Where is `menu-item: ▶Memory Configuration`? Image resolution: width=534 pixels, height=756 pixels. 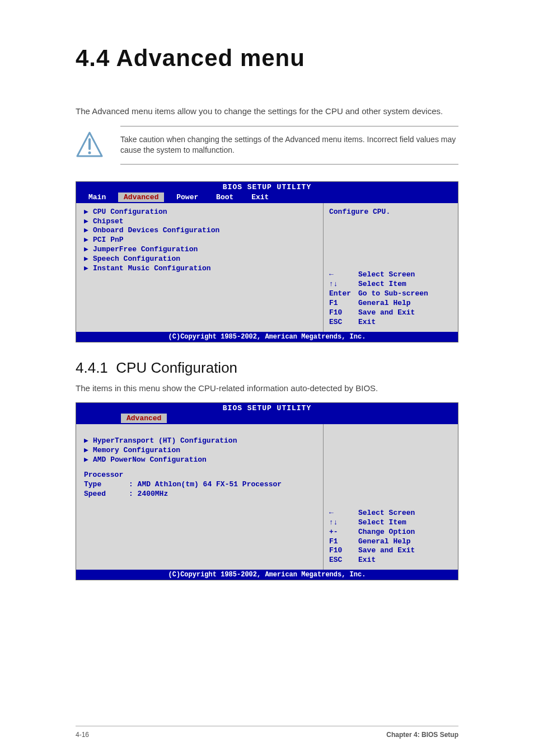 menu-item: ▶Memory Configuration is located at coordinates (199, 451).